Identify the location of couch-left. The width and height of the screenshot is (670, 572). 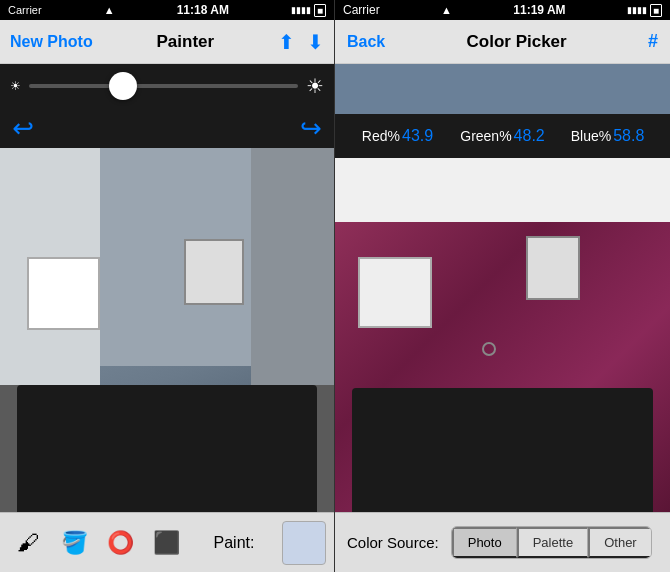
(168, 448).